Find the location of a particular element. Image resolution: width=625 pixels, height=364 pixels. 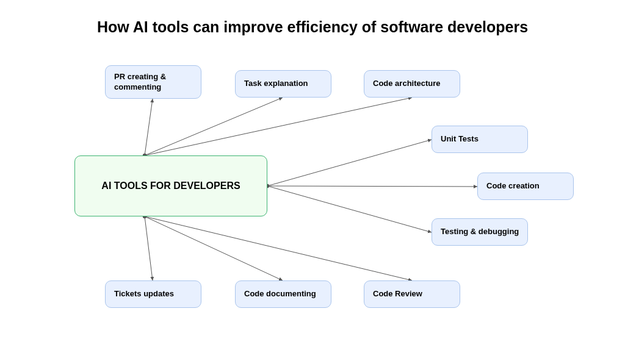

node-code-architecture: Code architecture is located at coordinates (412, 84).